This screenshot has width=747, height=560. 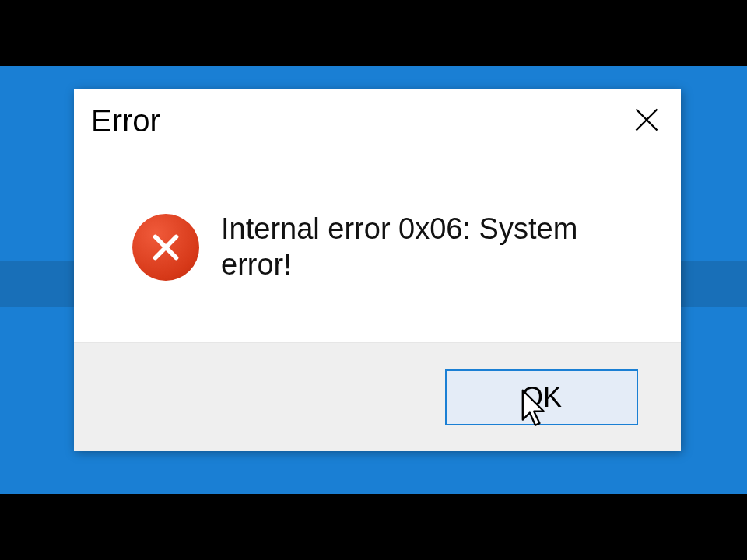 What do you see at coordinates (431, 247) in the screenshot?
I see `error-message: Internal error 0x06: System error!` at bounding box center [431, 247].